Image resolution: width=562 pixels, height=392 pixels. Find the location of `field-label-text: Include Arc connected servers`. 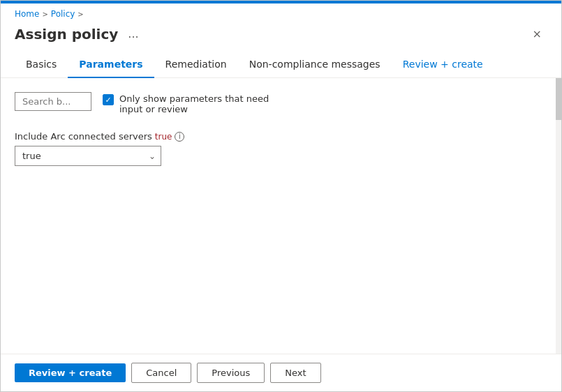

field-label-text: Include Arc connected servers is located at coordinates (84, 137).